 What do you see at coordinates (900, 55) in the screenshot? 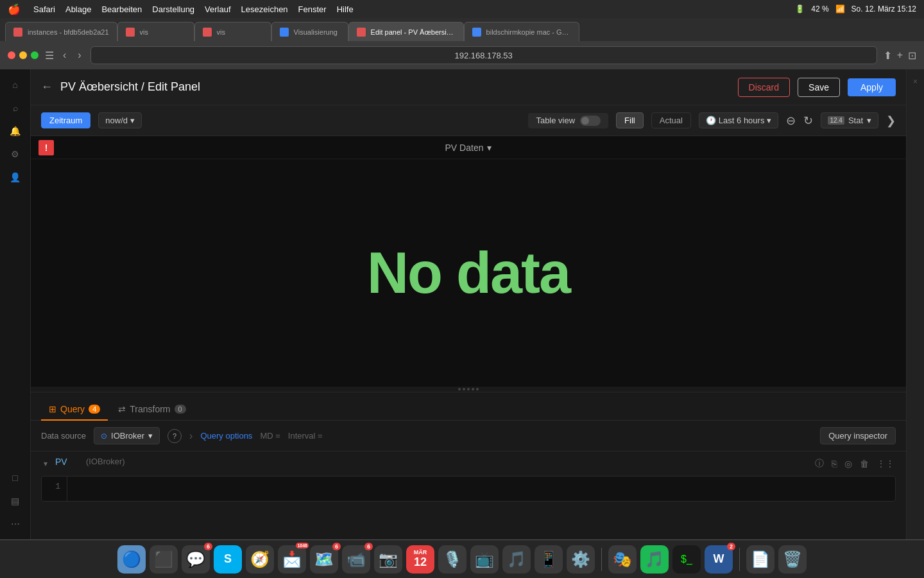
I see `new-tab-icon: +` at bounding box center [900, 55].